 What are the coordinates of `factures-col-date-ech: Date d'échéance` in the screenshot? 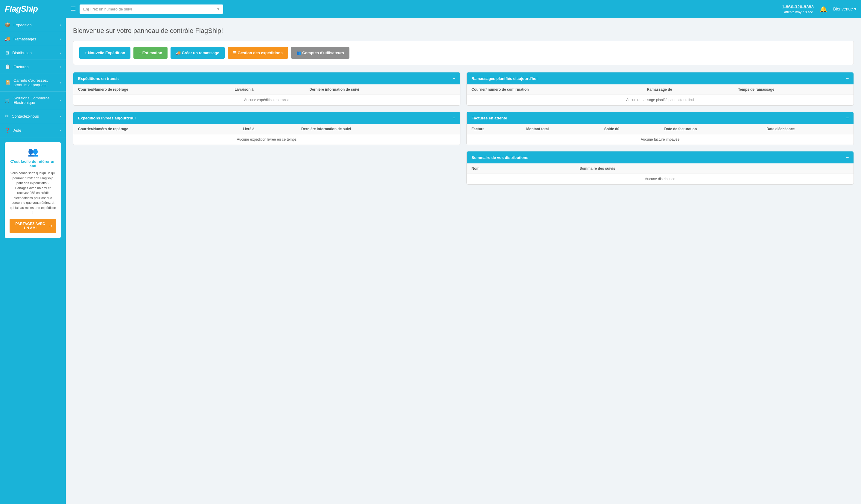 It's located at (808, 129).